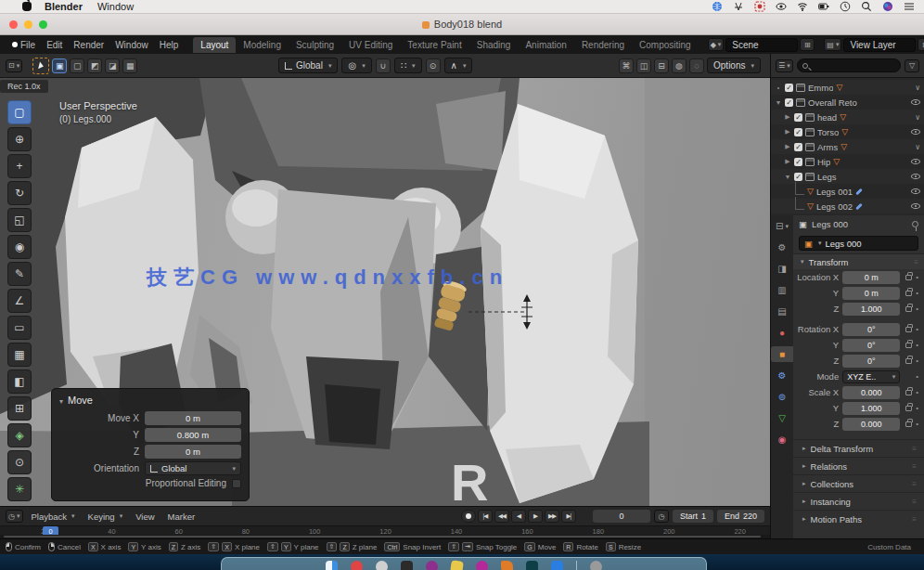 This screenshot has width=924, height=570. What do you see at coordinates (871, 393) in the screenshot?
I see `scale-x-field: 0.000` at bounding box center [871, 393].